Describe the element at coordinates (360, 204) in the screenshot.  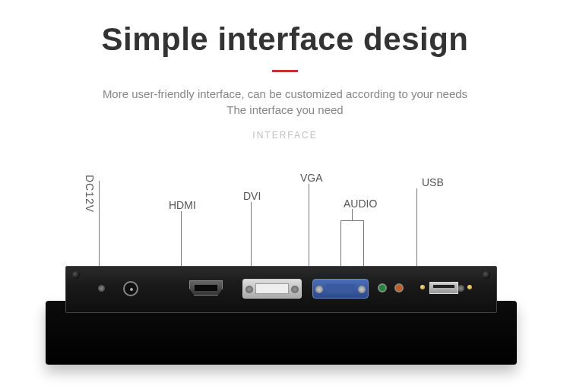
I see `label-audio: AUDIO` at that location.